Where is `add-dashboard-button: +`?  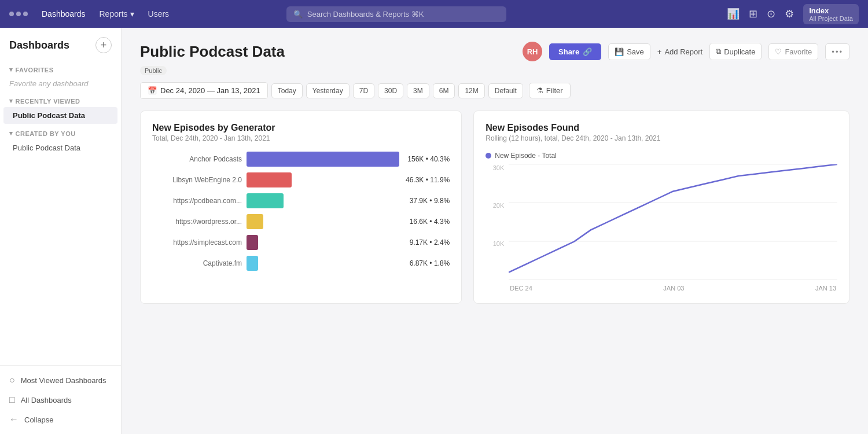 add-dashboard-button: + is located at coordinates (104, 45).